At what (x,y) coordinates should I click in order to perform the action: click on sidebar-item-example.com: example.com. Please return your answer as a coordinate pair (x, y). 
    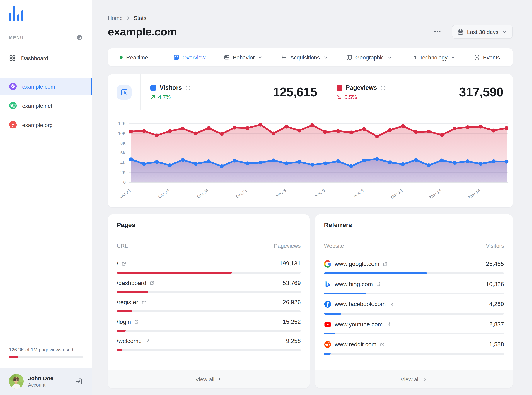
    Looking at the image, I should click on (46, 86).